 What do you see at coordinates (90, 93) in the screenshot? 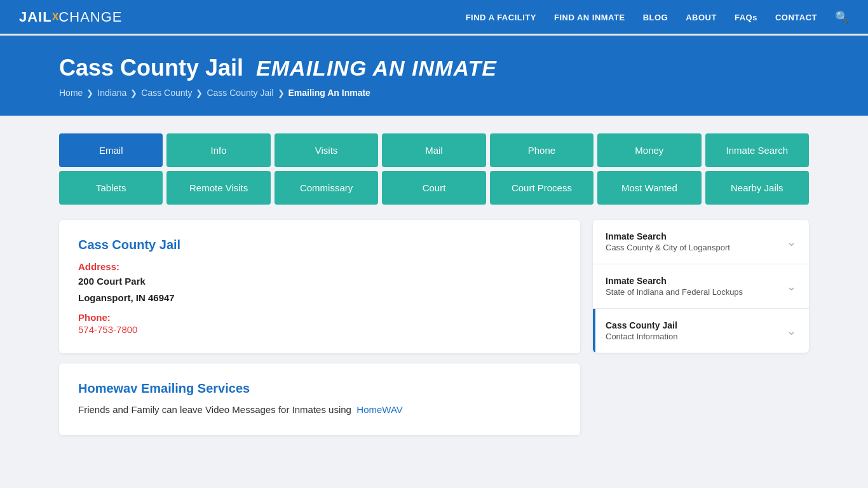
I see `breadcrumb-sep-1: ❯` at bounding box center [90, 93].